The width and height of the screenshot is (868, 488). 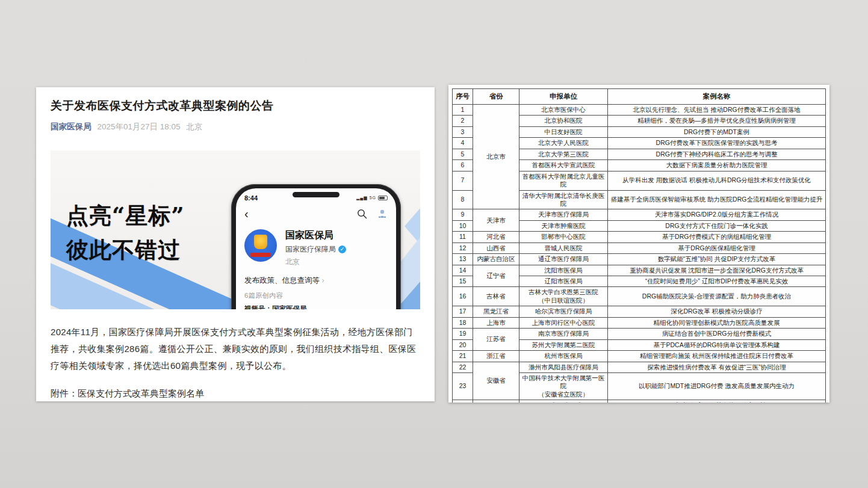 I want to click on no-cell: 19, so click(x=463, y=334).